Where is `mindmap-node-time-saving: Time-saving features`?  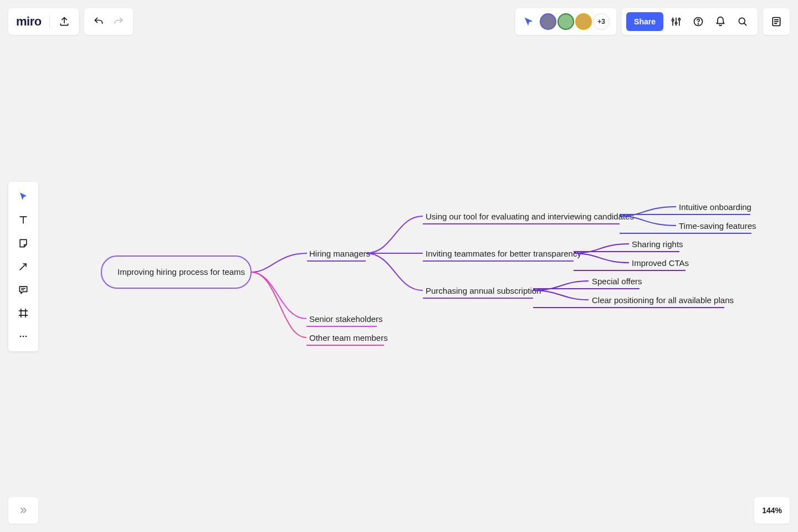
mindmap-node-time-saving: Time-saving features is located at coordinates (718, 226).